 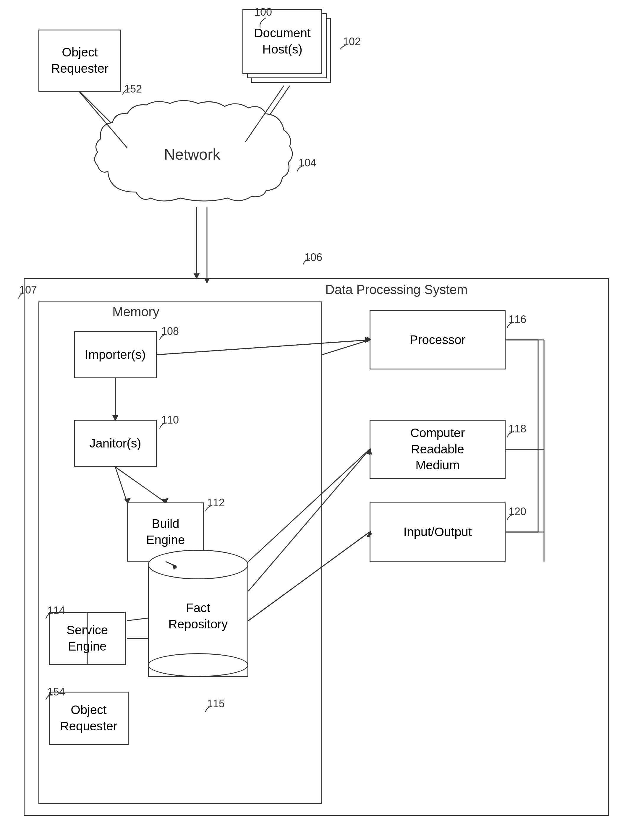 I want to click on cylinder-bottom, so click(x=198, y=665).